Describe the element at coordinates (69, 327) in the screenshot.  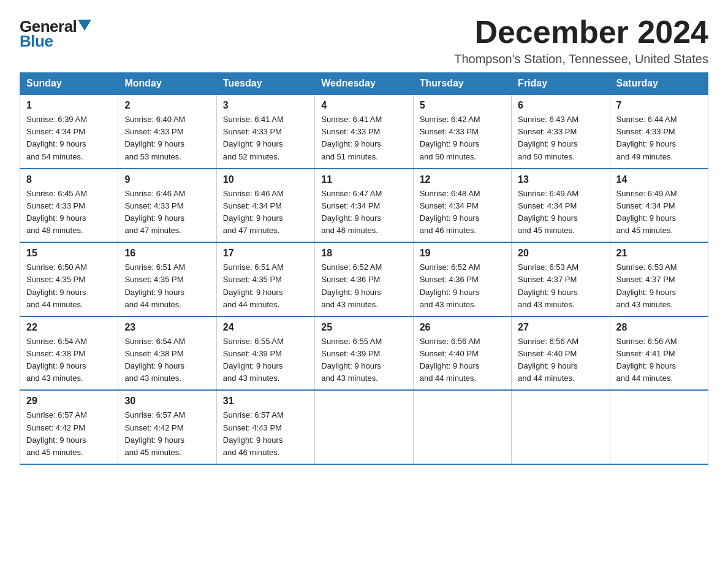
I see `day-number: 22` at that location.